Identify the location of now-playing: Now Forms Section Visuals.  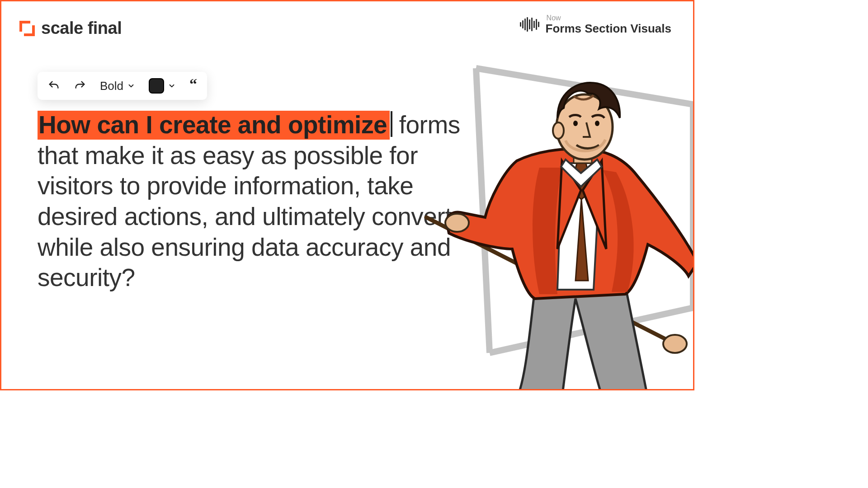
(596, 24).